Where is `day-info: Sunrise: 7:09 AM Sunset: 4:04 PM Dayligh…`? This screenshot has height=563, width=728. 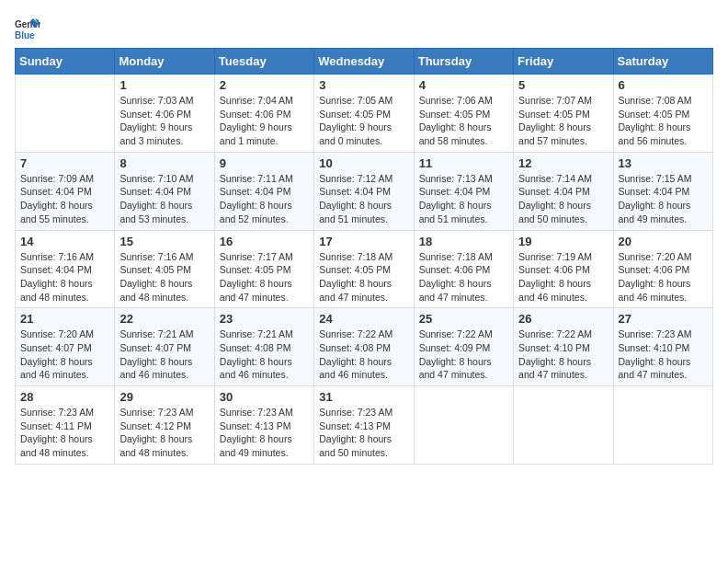 day-info: Sunrise: 7:09 AM Sunset: 4:04 PM Dayligh… is located at coordinates (64, 199).